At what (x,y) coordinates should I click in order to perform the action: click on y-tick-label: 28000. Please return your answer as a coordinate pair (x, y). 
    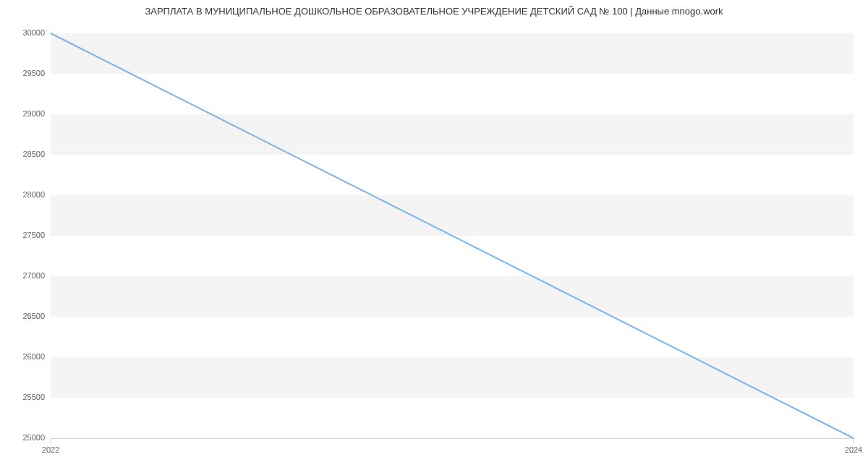
    Looking at the image, I should click on (24, 195).